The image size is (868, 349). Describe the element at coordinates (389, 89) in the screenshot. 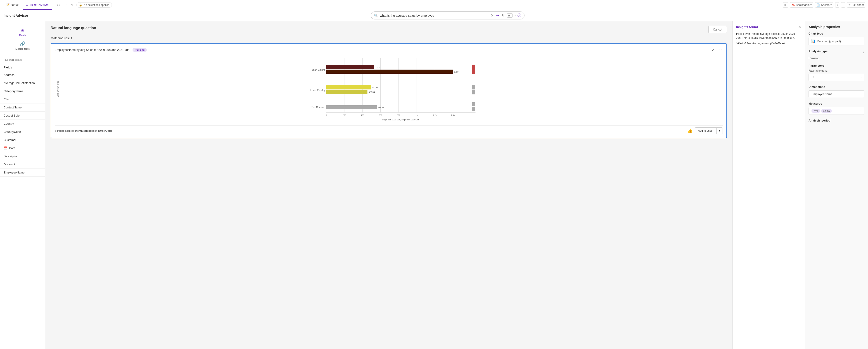

I see `chart-body: EmployeeName` at that location.